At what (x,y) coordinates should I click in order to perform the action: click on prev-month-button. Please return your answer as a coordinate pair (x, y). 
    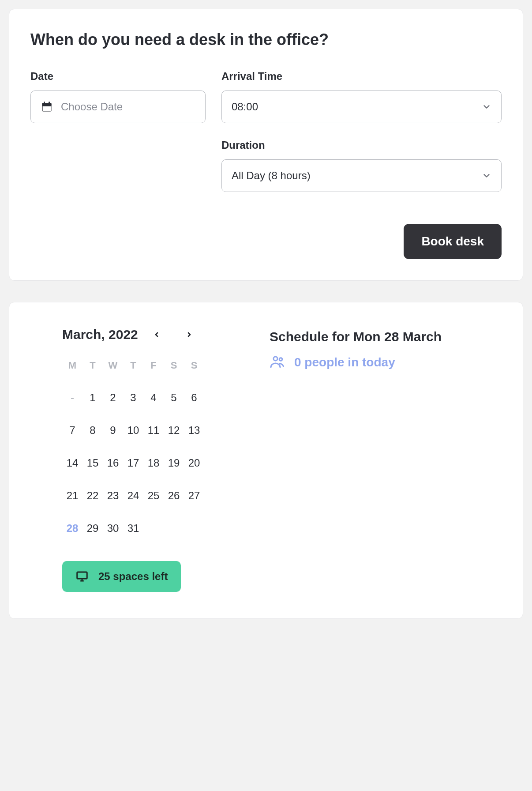
    Looking at the image, I should click on (157, 335).